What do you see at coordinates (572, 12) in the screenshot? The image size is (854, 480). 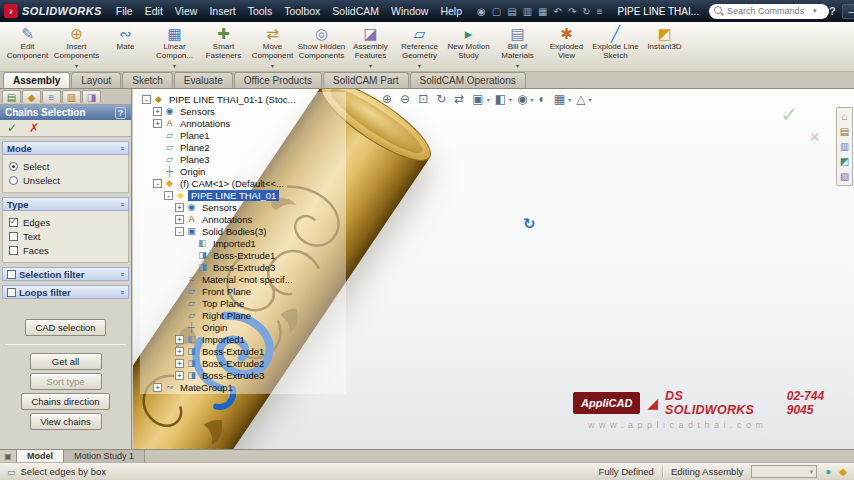 I see `redo-icon: ↷` at bounding box center [572, 12].